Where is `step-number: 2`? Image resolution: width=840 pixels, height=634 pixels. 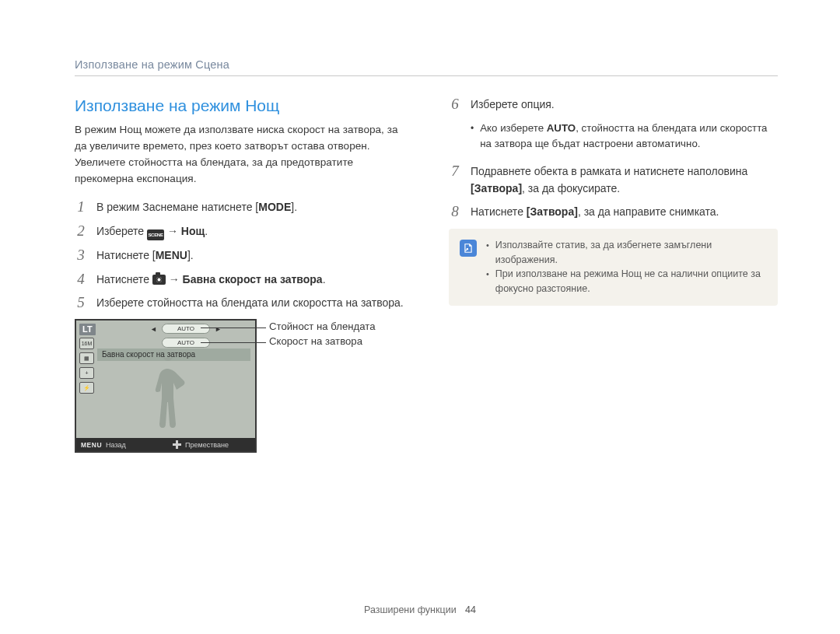
step-number: 2 is located at coordinates (81, 232).